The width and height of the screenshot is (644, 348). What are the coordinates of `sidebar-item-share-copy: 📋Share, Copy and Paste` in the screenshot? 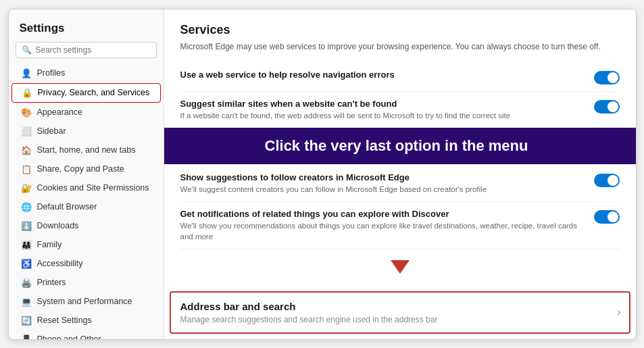 It's located at (86, 169).